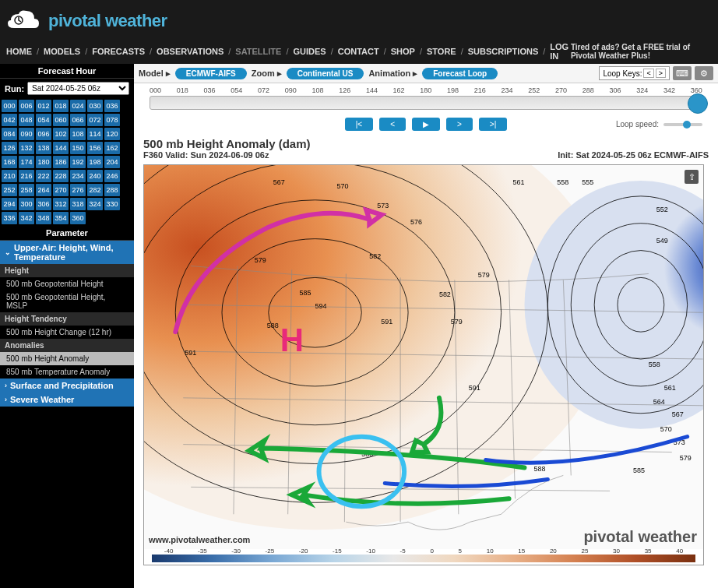 The image size is (718, 588). Describe the element at coordinates (426, 103) in the screenshot. I see `timeline-bar` at that location.